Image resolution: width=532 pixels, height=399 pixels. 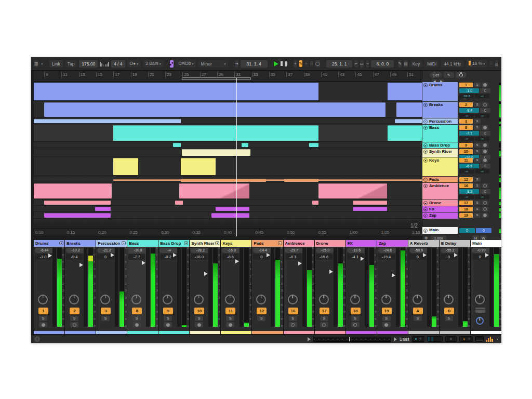 What do you see at coordinates (440, 133) in the screenshot?
I see `track-name: ▾Bass` at bounding box center [440, 133].